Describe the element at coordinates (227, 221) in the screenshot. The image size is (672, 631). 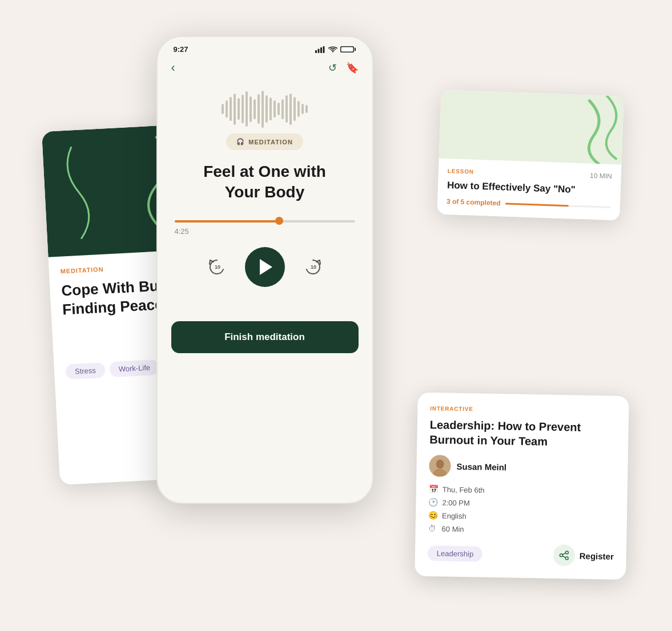
I see `progress-fill` at that location.